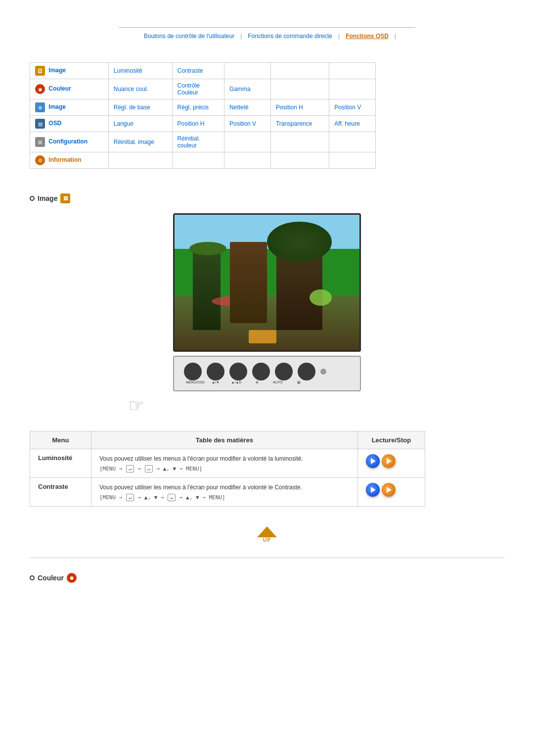 The image size is (534, 756). I want to click on contraste-command: [MENU → ↵ → ▲, ▼ → ↵ → ▲, ▼ → MENU], so click(224, 498).